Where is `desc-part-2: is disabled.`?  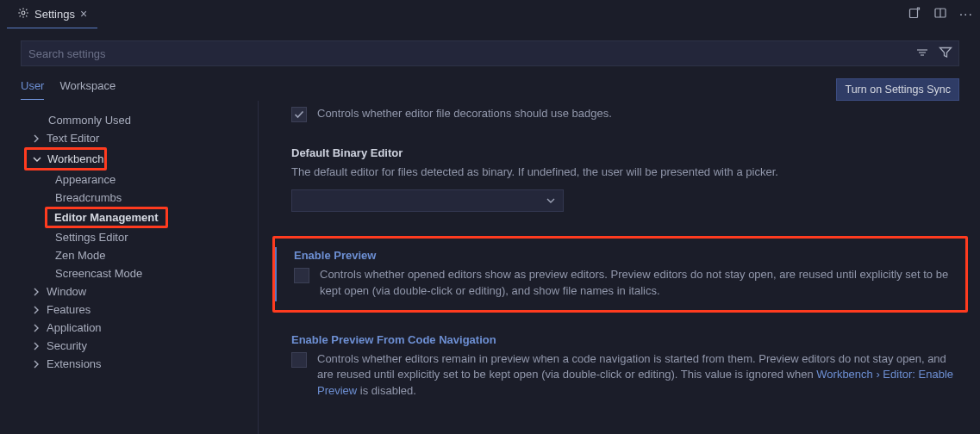 desc-part-2: is disabled. is located at coordinates (386, 391).